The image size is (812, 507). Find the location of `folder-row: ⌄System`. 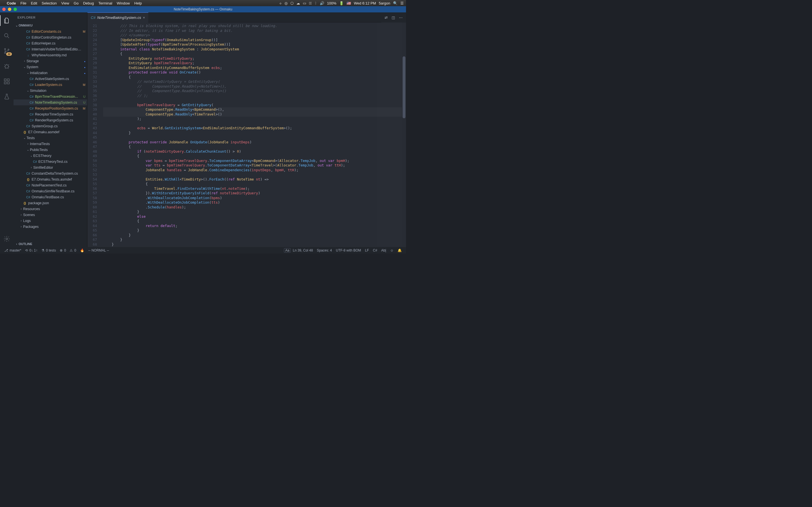

folder-row: ⌄System is located at coordinates (50, 67).